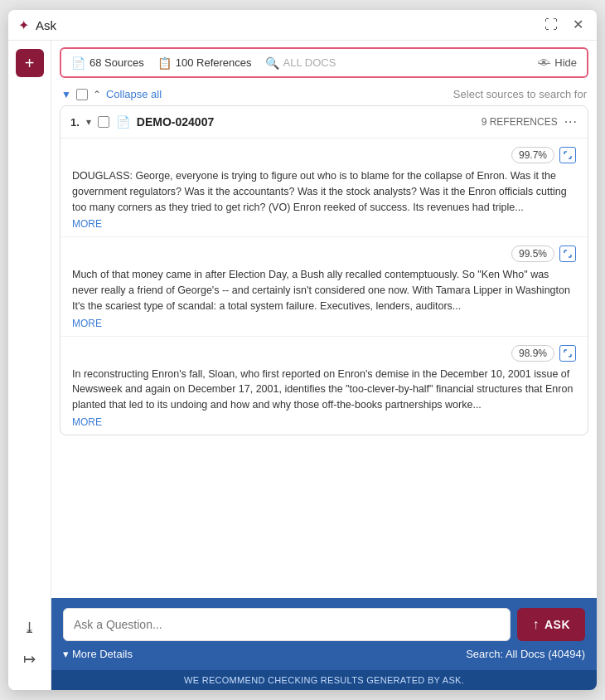 This screenshot has height=700, width=605. I want to click on ref-entry: 98.9% In reconstructing Enron's fall, Sl…, so click(324, 386).